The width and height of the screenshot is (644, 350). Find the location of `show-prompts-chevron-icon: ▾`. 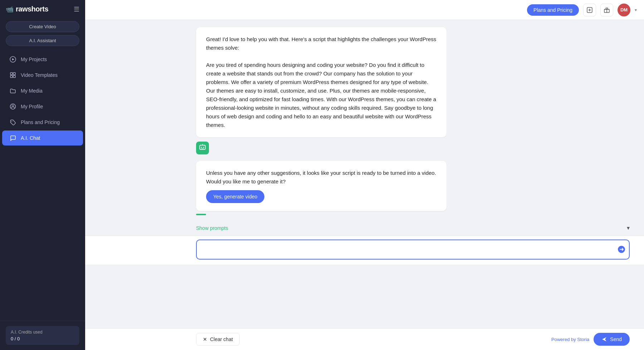

show-prompts-chevron-icon: ▾ is located at coordinates (628, 228).